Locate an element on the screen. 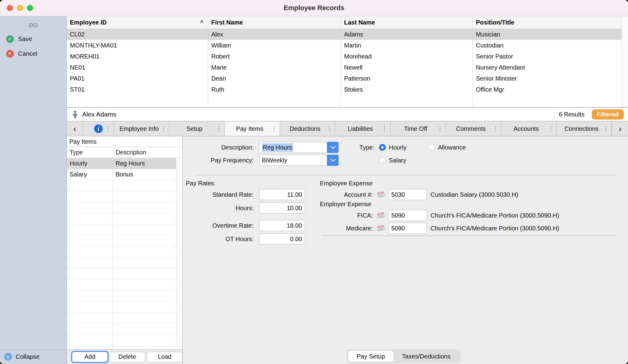 The width and height of the screenshot is (628, 364). fica-label: FICA: is located at coordinates (347, 216).